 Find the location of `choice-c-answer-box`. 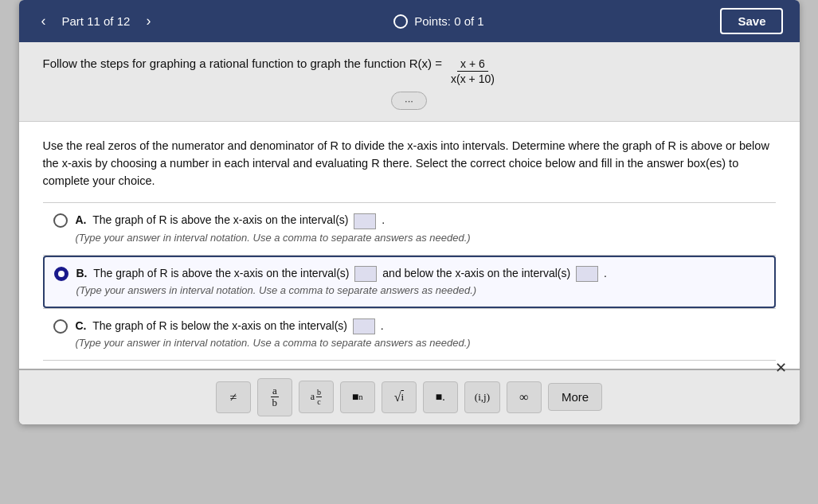

choice-c-answer-box is located at coordinates (364, 326).